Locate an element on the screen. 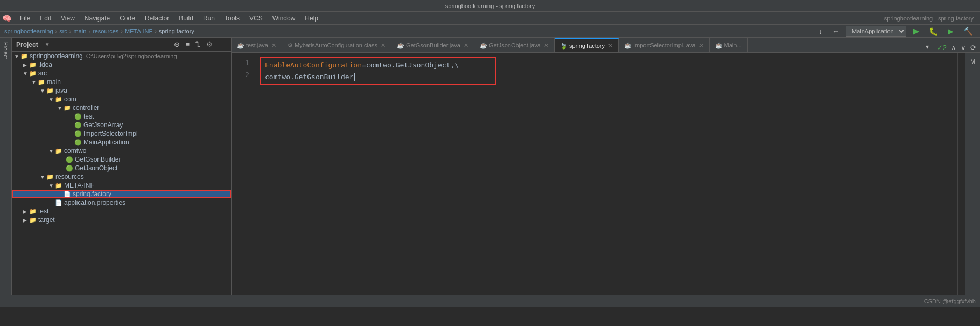 The height and width of the screenshot is (326, 980). menu-navigate: Navigate is located at coordinates (97, 18).